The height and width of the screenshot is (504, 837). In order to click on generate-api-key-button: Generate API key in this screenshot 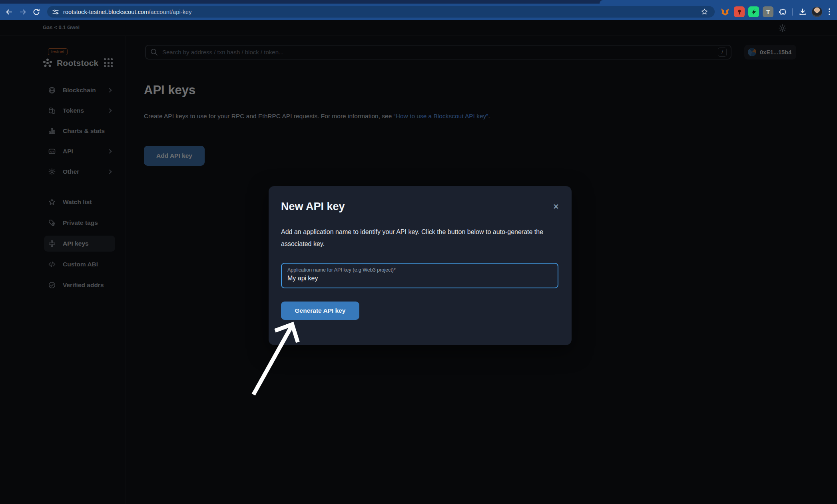, I will do `click(320, 311)`.